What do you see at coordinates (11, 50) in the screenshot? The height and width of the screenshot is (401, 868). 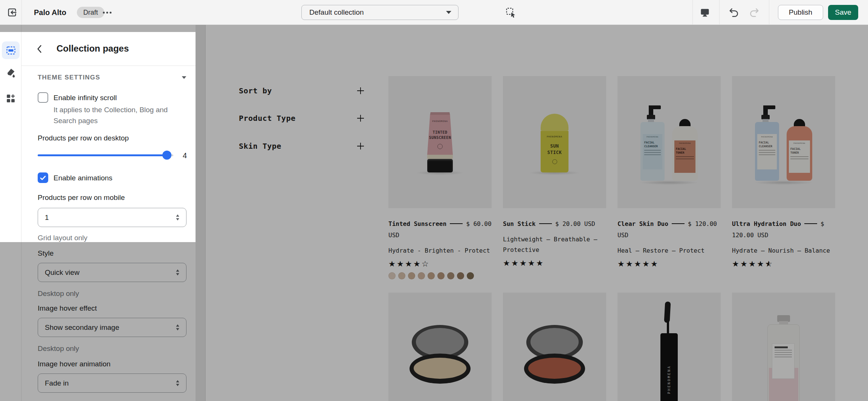 I see `sections-icon` at bounding box center [11, 50].